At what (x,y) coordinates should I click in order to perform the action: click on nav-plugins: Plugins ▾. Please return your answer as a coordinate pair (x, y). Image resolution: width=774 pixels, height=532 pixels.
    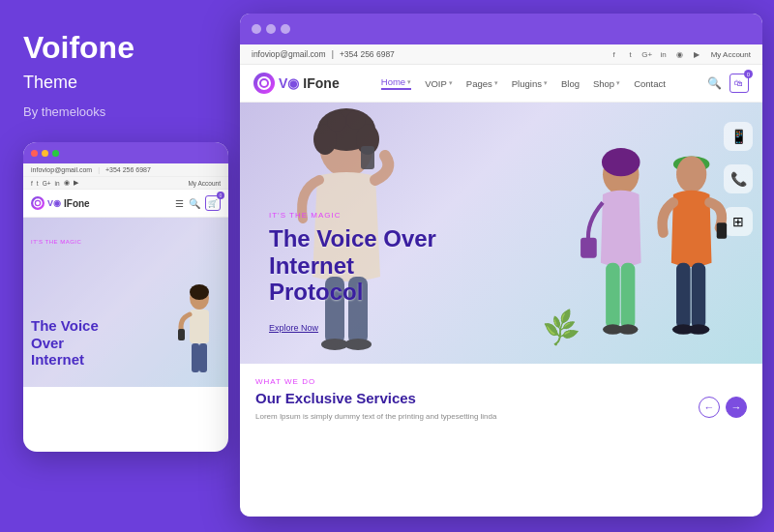
    Looking at the image, I should click on (530, 83).